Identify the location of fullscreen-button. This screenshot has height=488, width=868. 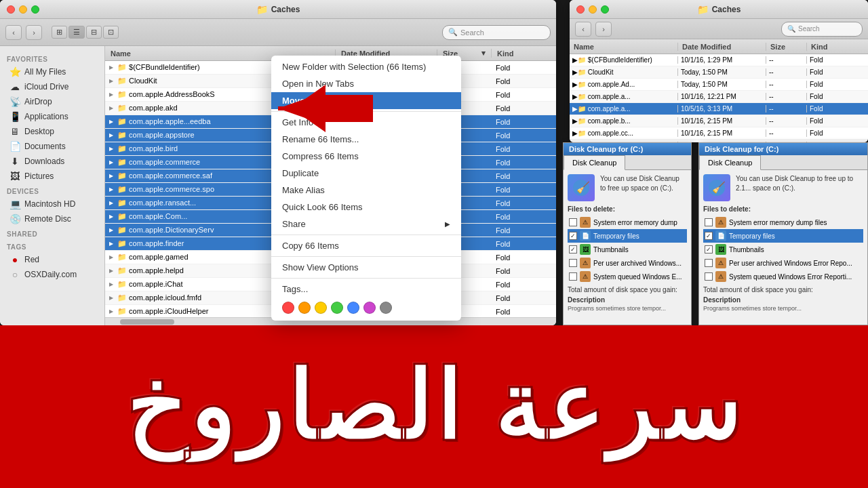
(35, 9).